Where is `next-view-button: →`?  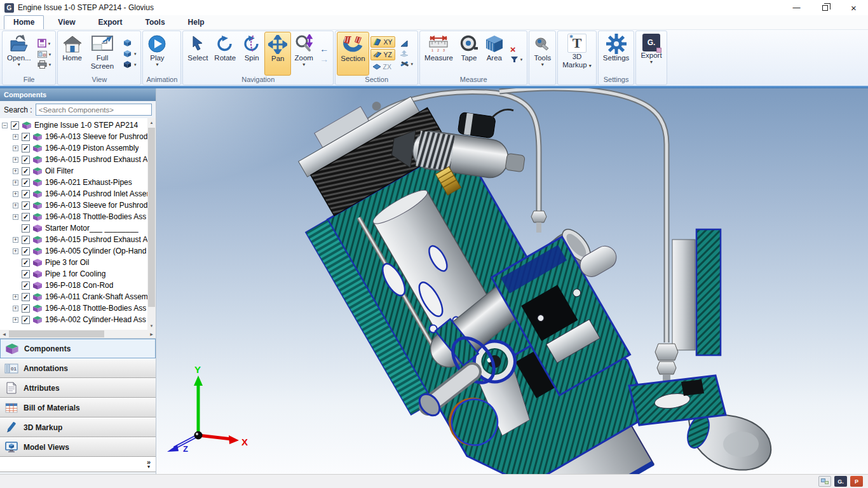 next-view-button: → is located at coordinates (324, 59).